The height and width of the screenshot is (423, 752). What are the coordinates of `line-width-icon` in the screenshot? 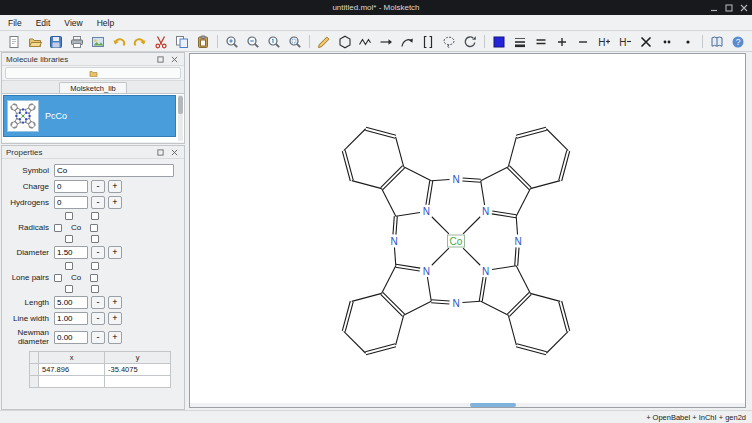 It's located at (520, 42).